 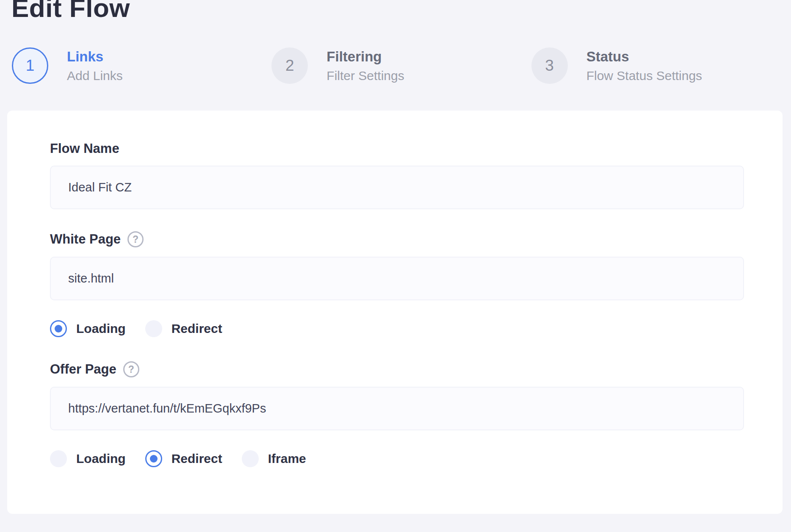 What do you see at coordinates (365, 76) in the screenshot?
I see `step-subtitle: Filter Settings` at bounding box center [365, 76].